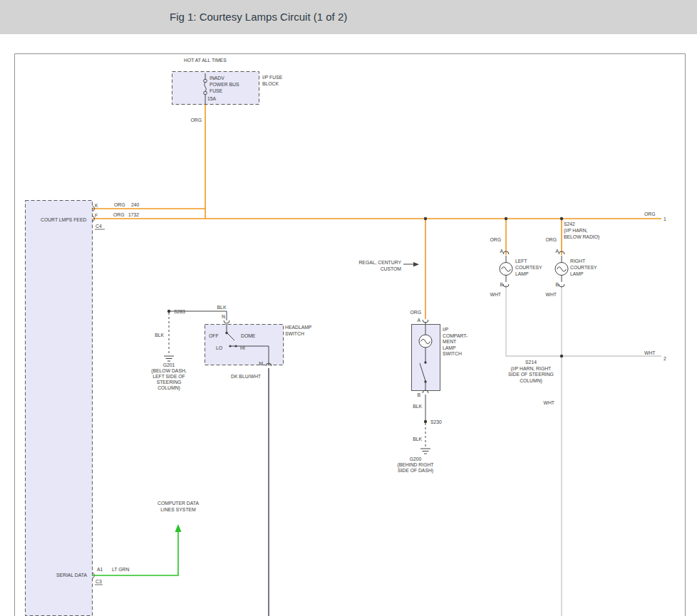  I want to click on headlamp-switch-label: HEADLAMP, so click(299, 328).